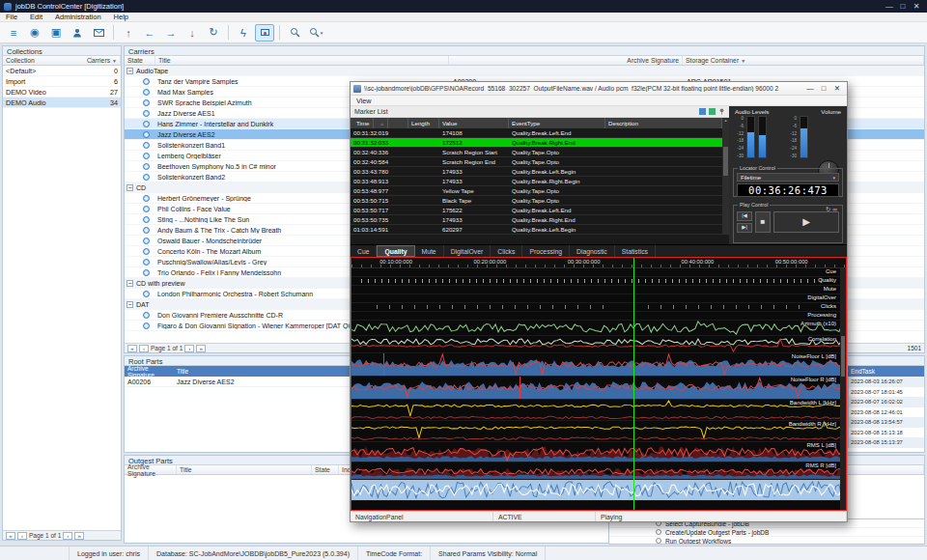 This screenshot has height=560, width=927. Describe the element at coordinates (903, 6) in the screenshot. I see `maximize-icon: □` at that location.